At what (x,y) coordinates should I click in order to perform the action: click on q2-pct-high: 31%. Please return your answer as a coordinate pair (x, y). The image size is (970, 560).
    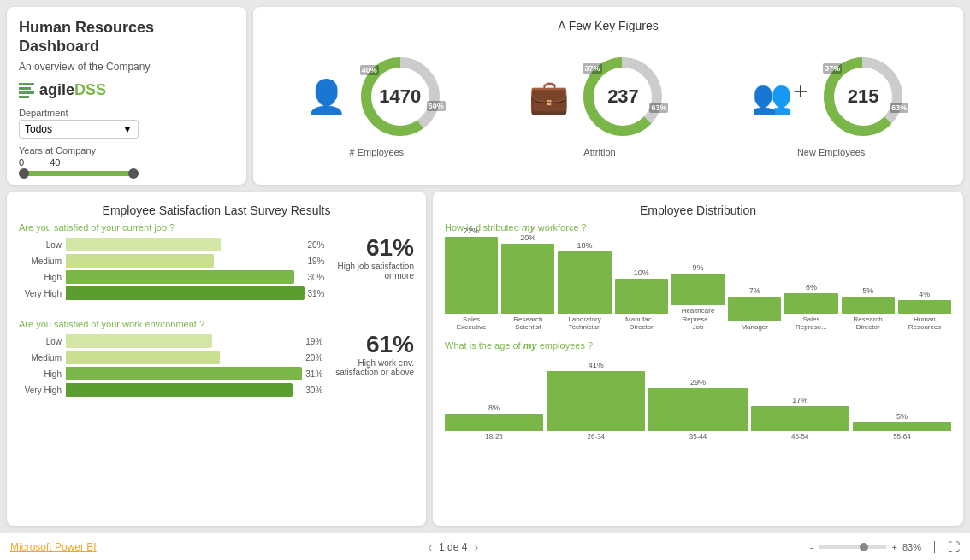
    Looking at the image, I should click on (316, 374).